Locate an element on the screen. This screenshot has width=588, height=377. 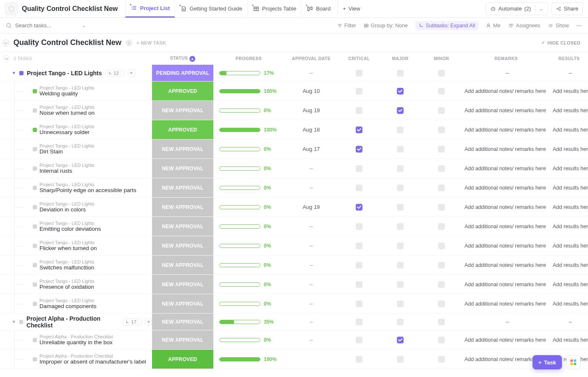
column-major: MAJOR is located at coordinates (400, 58).